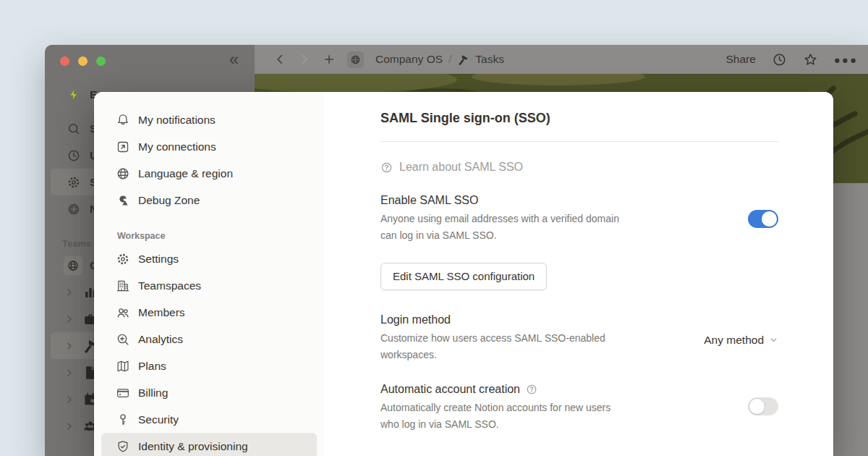  Describe the element at coordinates (123, 200) in the screenshot. I see `debug-zone-icon` at that location.